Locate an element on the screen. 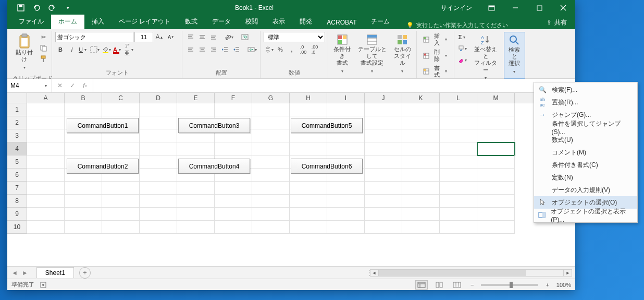  command-button-1: CommandButton1 is located at coordinates (103, 125).